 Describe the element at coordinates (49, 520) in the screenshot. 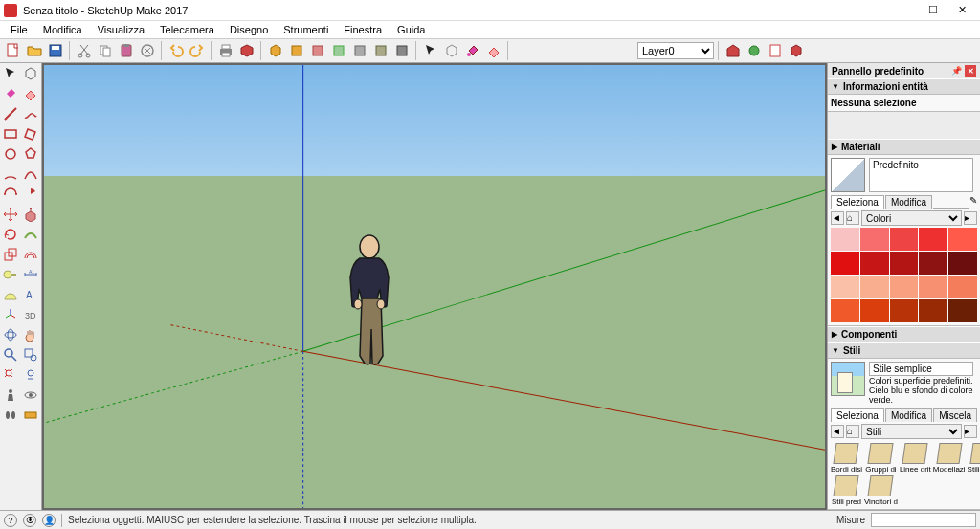

I see `credits-icon: 👤` at that location.